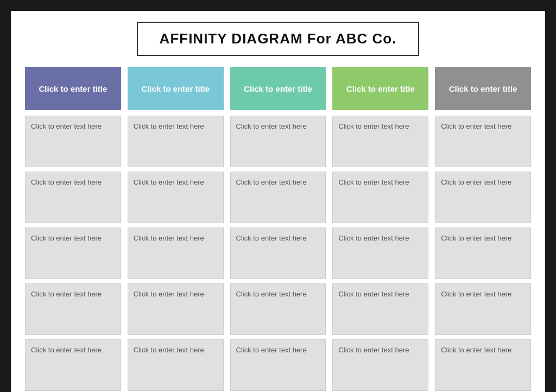  I want to click on column-header-1: Click to enter title, so click(73, 90).